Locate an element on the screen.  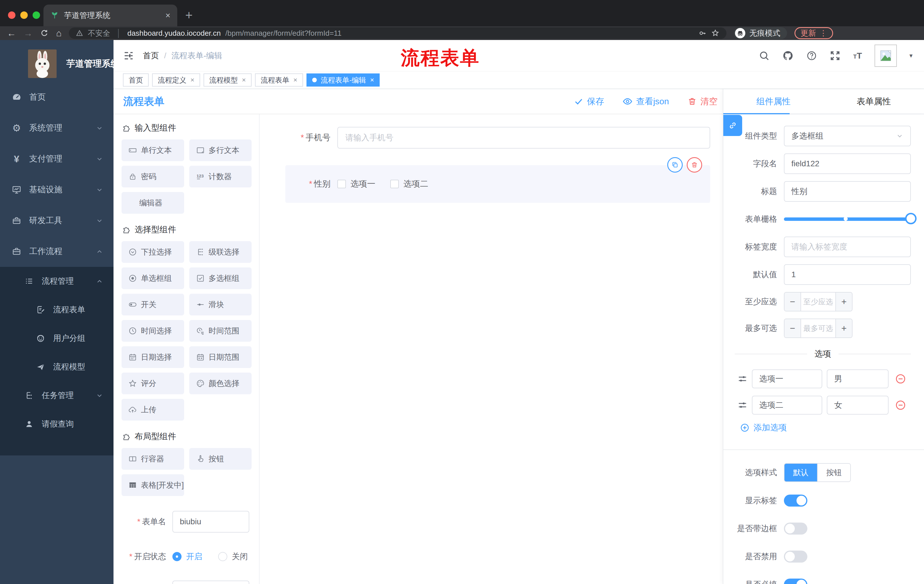
form-name-input is located at coordinates (211, 521).